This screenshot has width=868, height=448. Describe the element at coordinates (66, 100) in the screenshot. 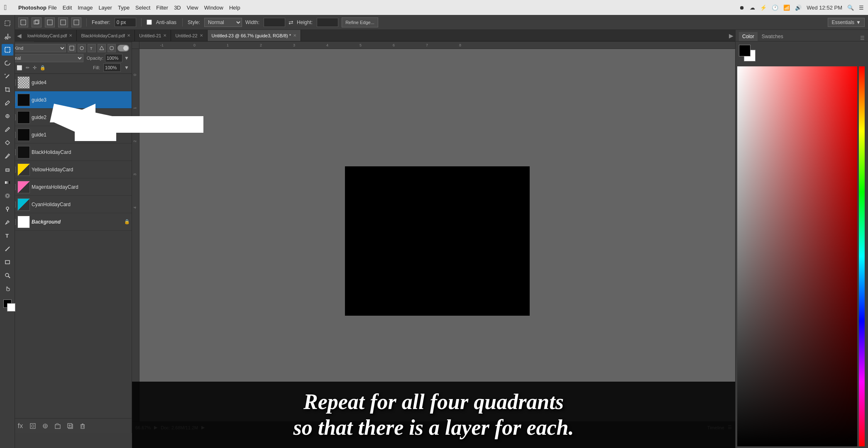

I see `layer-item-guide3: guide3` at that location.